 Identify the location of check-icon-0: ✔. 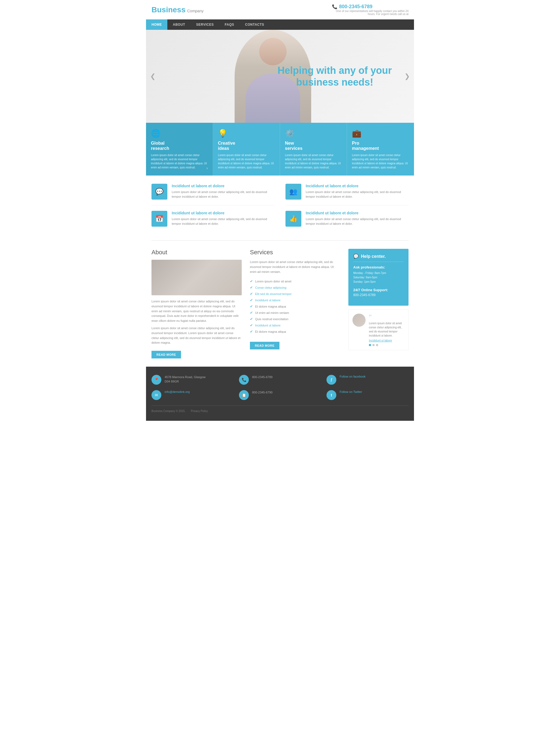
(251, 281).